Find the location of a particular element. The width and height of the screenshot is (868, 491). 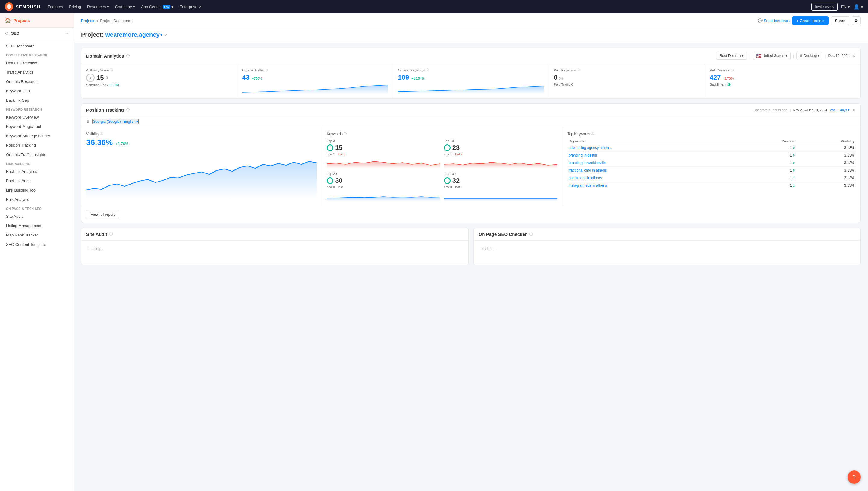

top-keywords-table: Keywords Position Visibility advertising… is located at coordinates (711, 164).